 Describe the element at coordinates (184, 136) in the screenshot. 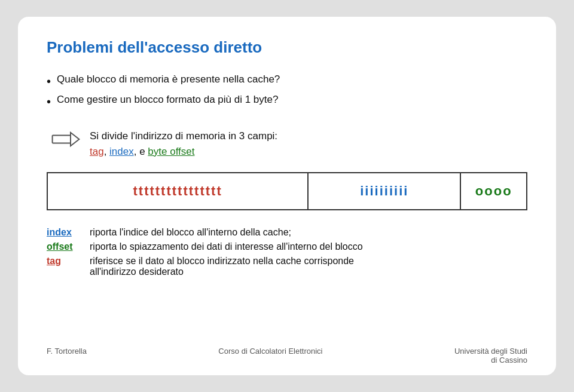

I see `arrow-text-line1: Si divide l'indirizzo di memoria in 3 ca…` at that location.